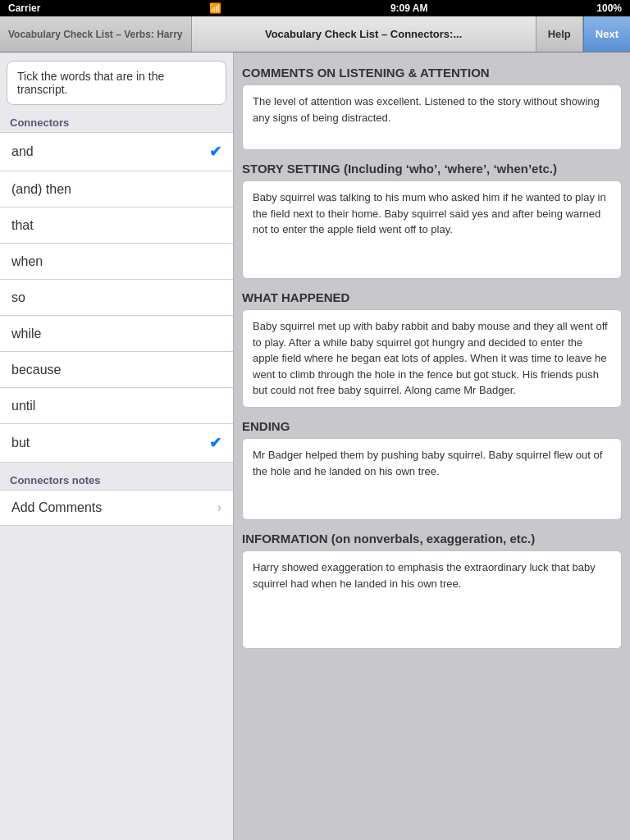  What do you see at coordinates (116, 151) in the screenshot?
I see `connector-item-and: and ✔` at bounding box center [116, 151].